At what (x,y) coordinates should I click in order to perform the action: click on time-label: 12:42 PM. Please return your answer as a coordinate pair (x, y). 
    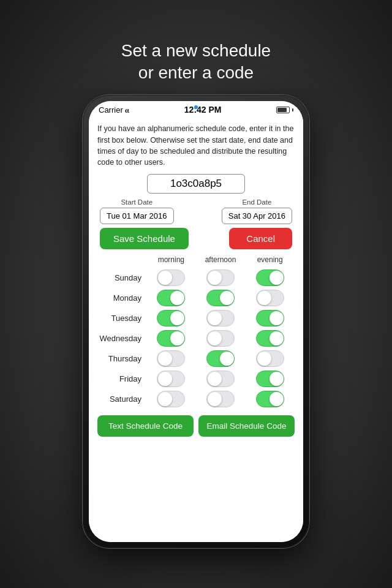
    Looking at the image, I should click on (203, 110).